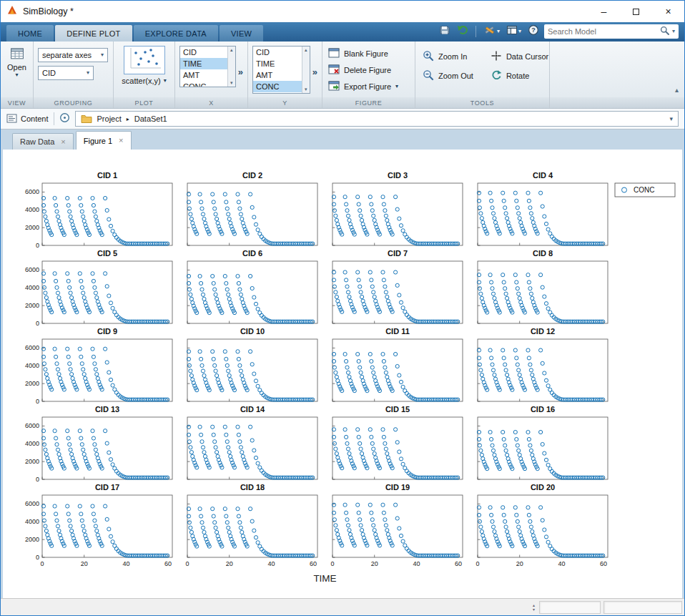 This screenshot has height=616, width=685. What do you see at coordinates (542, 525) in the screenshot?
I see `subplot: CID 200204060` at bounding box center [542, 525].